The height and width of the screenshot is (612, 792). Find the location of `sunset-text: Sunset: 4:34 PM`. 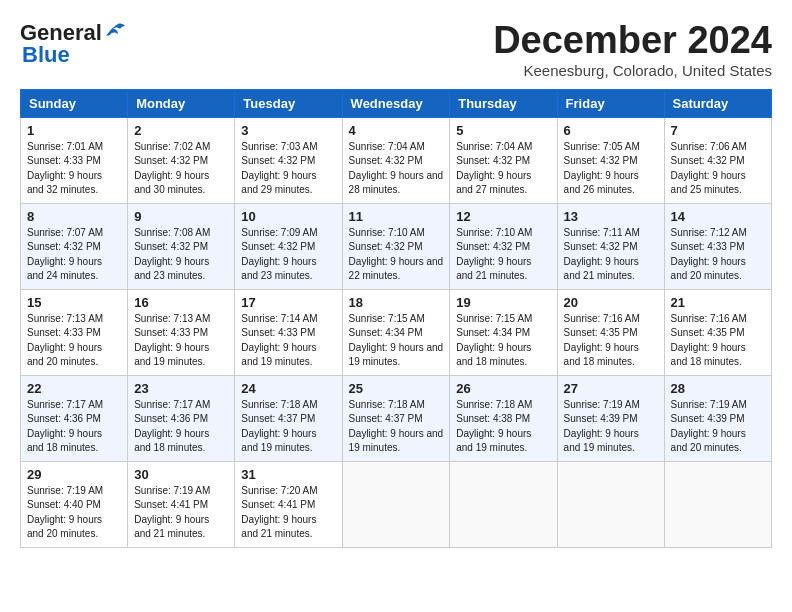

sunset-text: Sunset: 4:34 PM is located at coordinates (386, 332).